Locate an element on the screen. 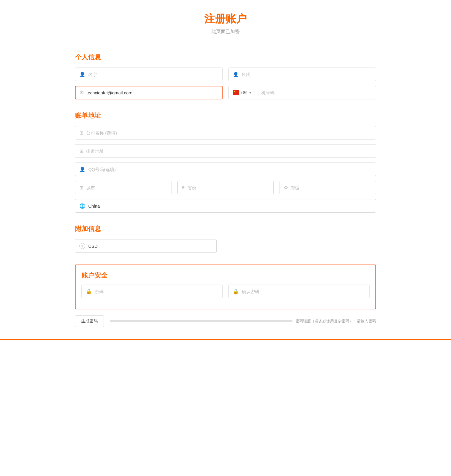 The image size is (451, 476). strength-bar is located at coordinates (201, 321).